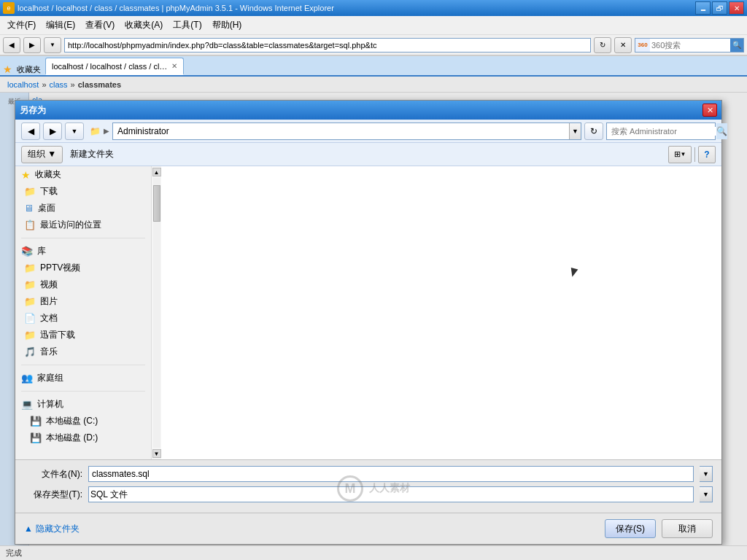 Image resolution: width=747 pixels, height=560 pixels. Describe the element at coordinates (27, 251) in the screenshot. I see `library-icon: 📚` at that location.